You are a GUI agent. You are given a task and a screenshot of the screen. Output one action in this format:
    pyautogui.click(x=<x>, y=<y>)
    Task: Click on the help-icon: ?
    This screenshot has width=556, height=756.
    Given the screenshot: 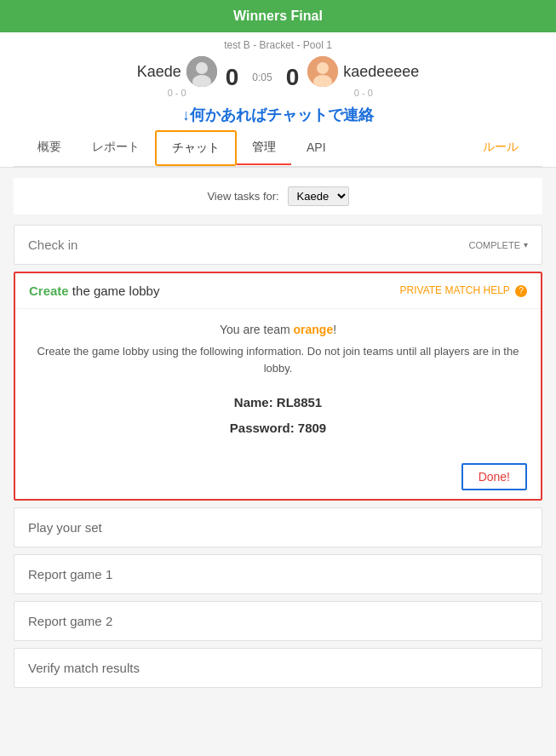 What is the action you would take?
    pyautogui.click(x=521, y=291)
    